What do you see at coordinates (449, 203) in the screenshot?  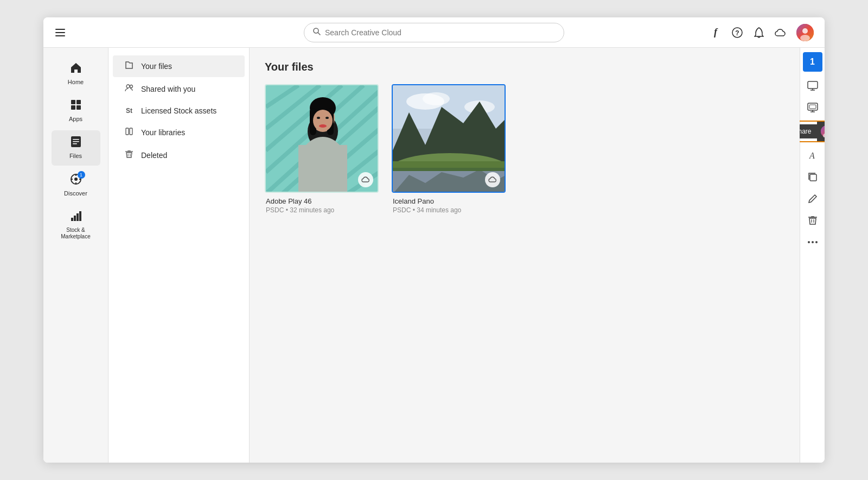 I see `file-info-2: Iceland Pano PSDC • 34 minutes ago` at bounding box center [449, 203].